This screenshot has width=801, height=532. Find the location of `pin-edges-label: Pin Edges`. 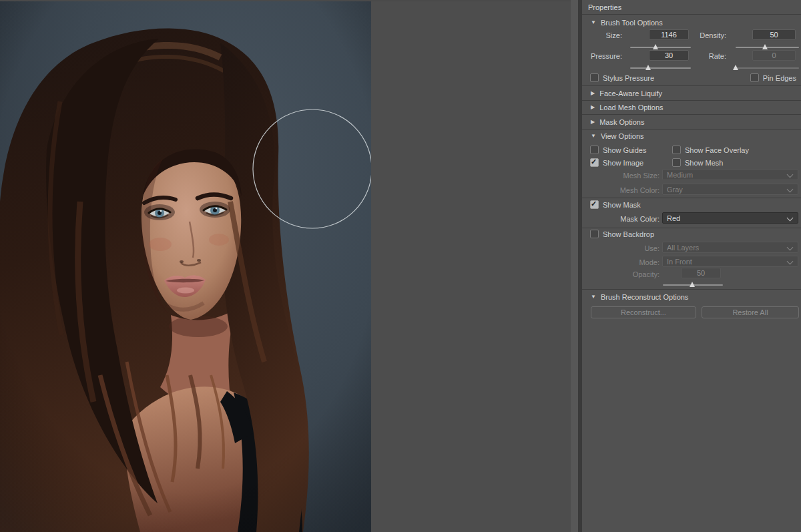

pin-edges-label: Pin Edges is located at coordinates (780, 78).